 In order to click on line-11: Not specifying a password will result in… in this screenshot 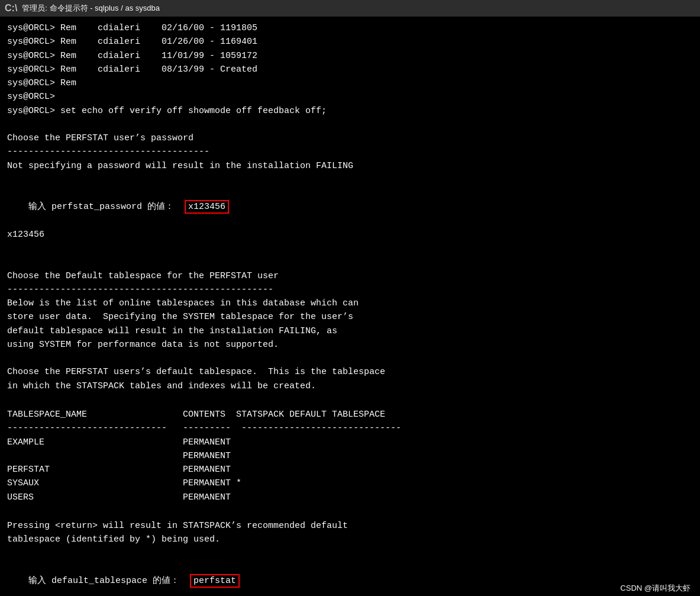, I will do `click(350, 166)`.